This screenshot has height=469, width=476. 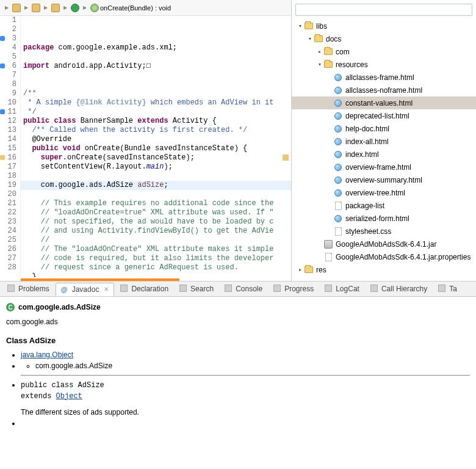 What do you see at coordinates (243, 289) in the screenshot?
I see `tab-console: Console` at bounding box center [243, 289].